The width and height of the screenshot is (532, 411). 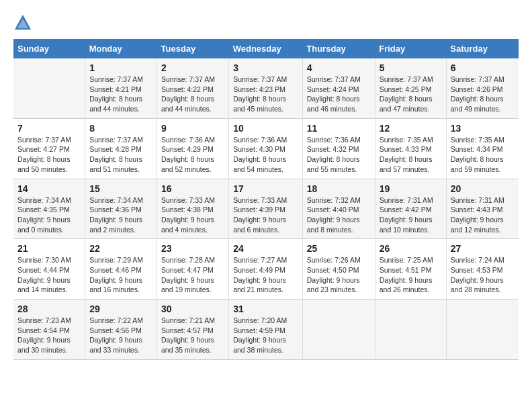 I want to click on header-cell-monday: Monday, so click(x=121, y=48).